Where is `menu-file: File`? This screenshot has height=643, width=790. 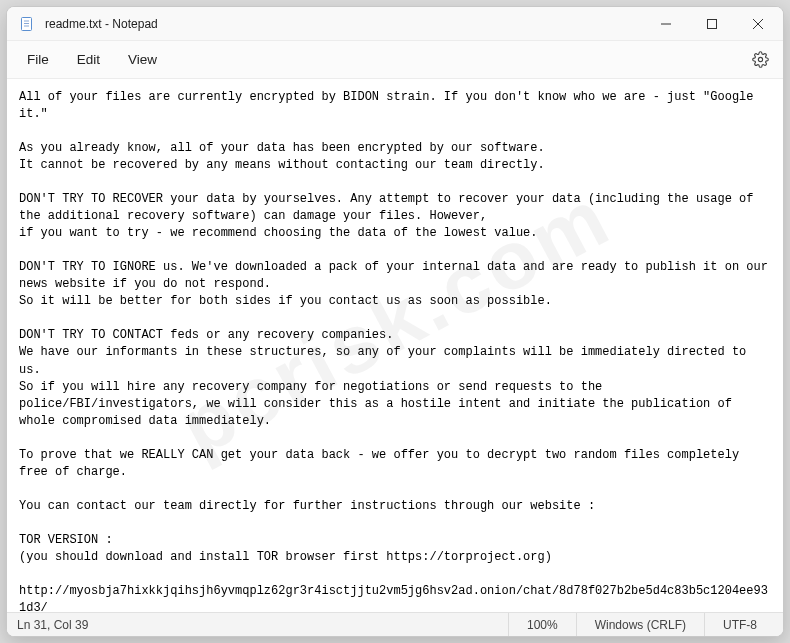
menu-file: File is located at coordinates (38, 60).